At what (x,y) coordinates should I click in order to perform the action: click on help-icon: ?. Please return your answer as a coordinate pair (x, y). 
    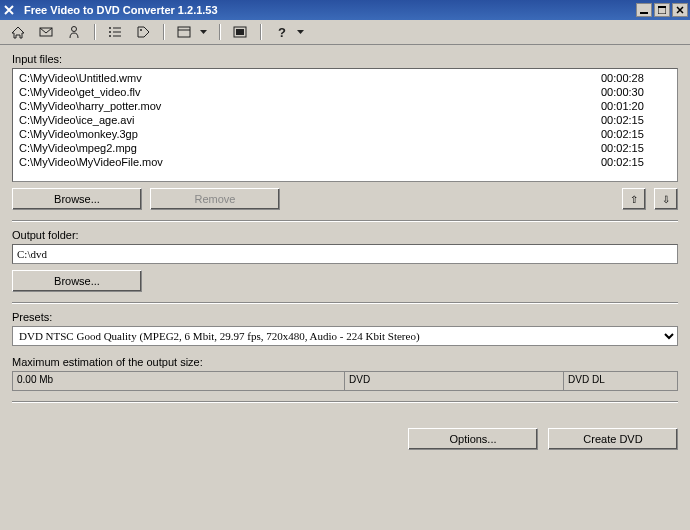
    Looking at the image, I should click on (281, 32).